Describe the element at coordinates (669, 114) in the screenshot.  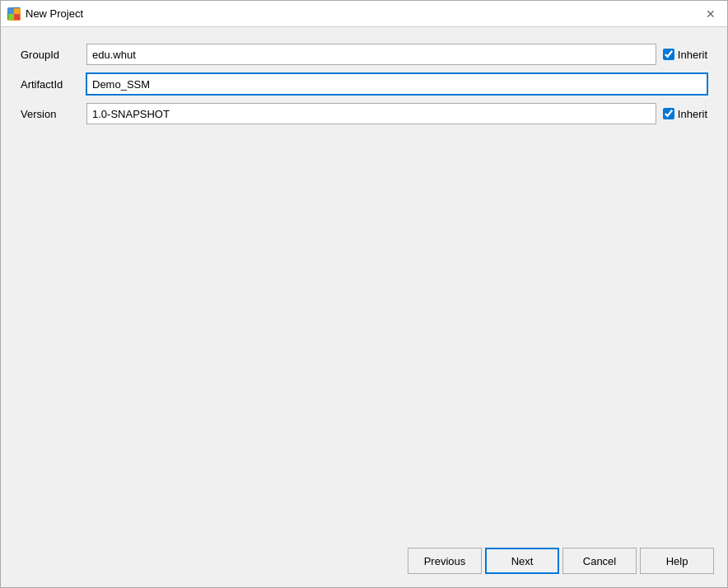
I see `version-inherit-checkbox` at that location.